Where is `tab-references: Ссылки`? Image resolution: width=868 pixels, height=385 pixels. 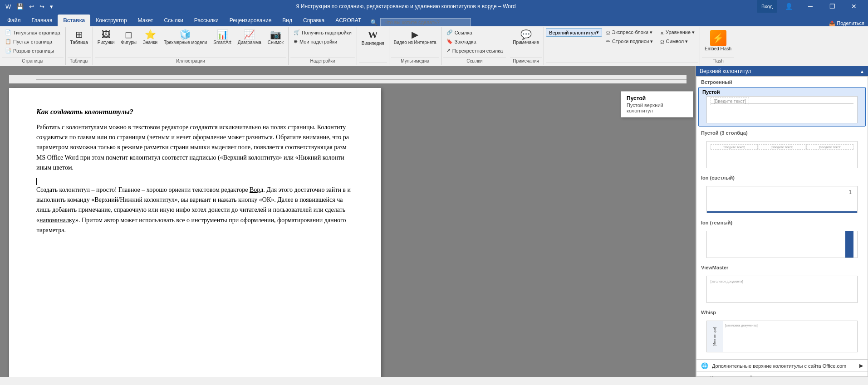 tab-references: Ссылки is located at coordinates (174, 20).